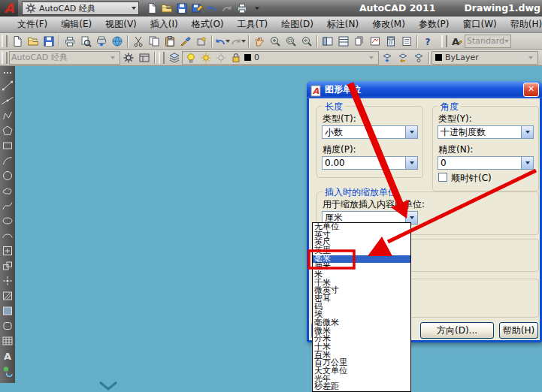 The width and height of the screenshot is (542, 392). Describe the element at coordinates (128, 58) in the screenshot. I see `workspace-settings-icon` at that location.